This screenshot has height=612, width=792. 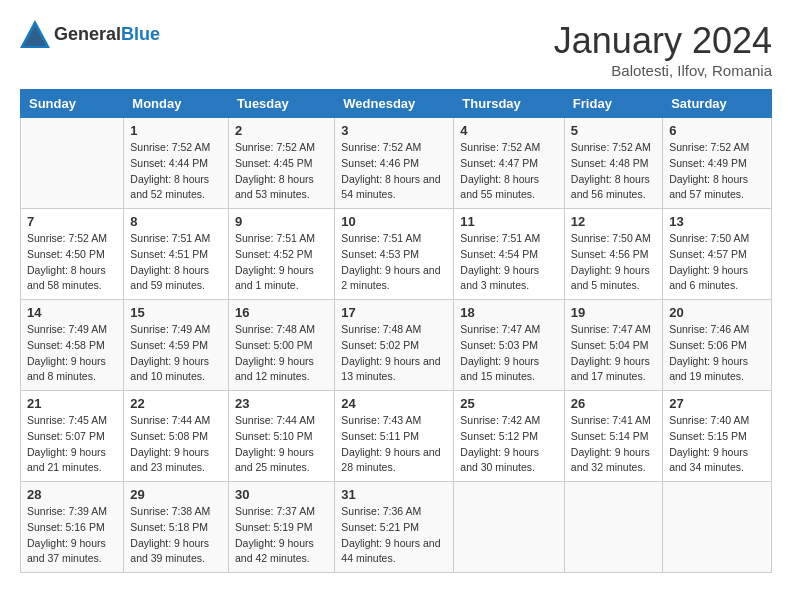 I want to click on day-number: 13, so click(x=717, y=222).